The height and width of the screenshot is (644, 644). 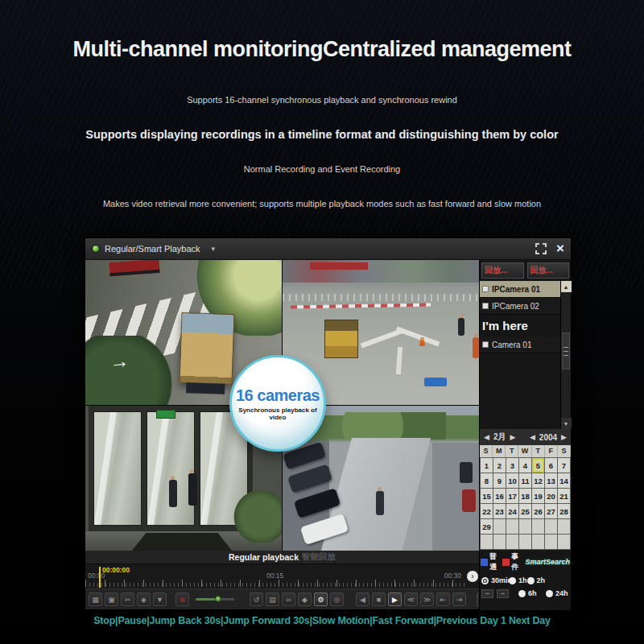 What do you see at coordinates (551, 465) in the screenshot?
I see `calendar-day: 6` at bounding box center [551, 465].